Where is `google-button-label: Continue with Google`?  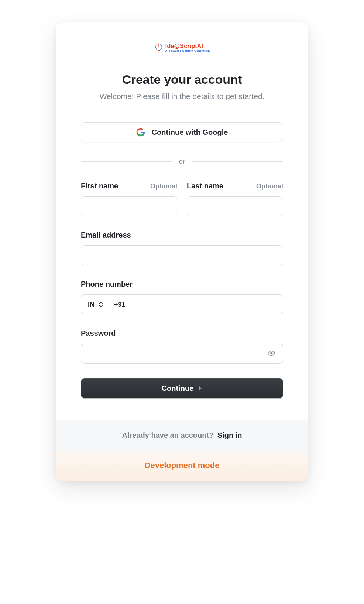
google-button-label: Continue with Google is located at coordinates (190, 132).